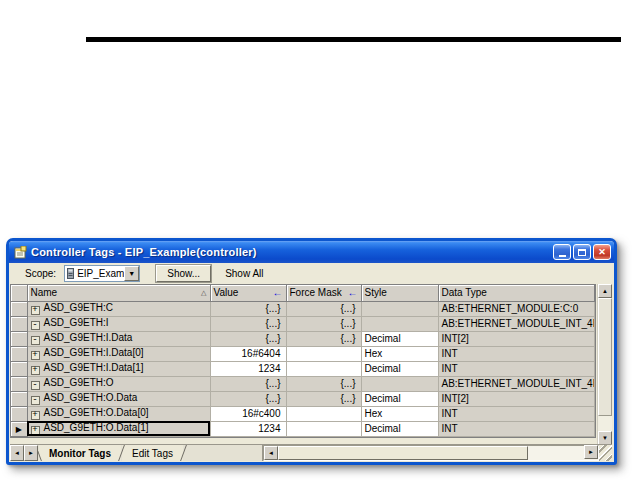  I want to click on titlebar: Controller Tags - EIP_Example(controller…, so click(312, 252).